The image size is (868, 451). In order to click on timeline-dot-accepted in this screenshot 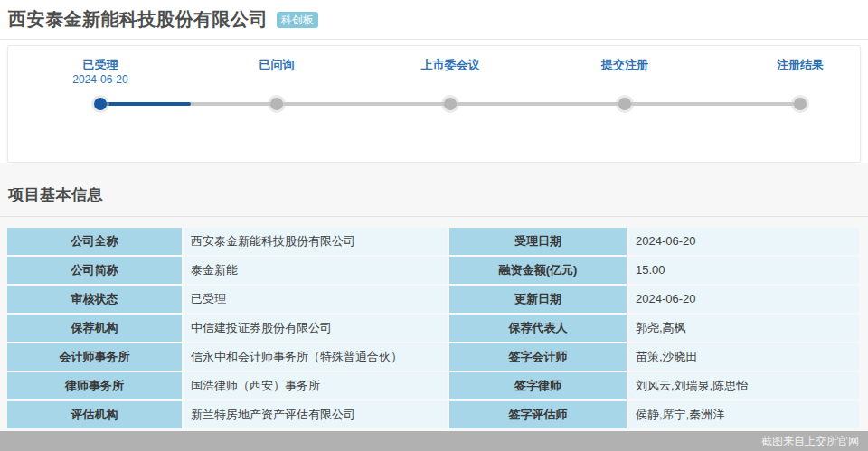, I will do `click(100, 104)`.